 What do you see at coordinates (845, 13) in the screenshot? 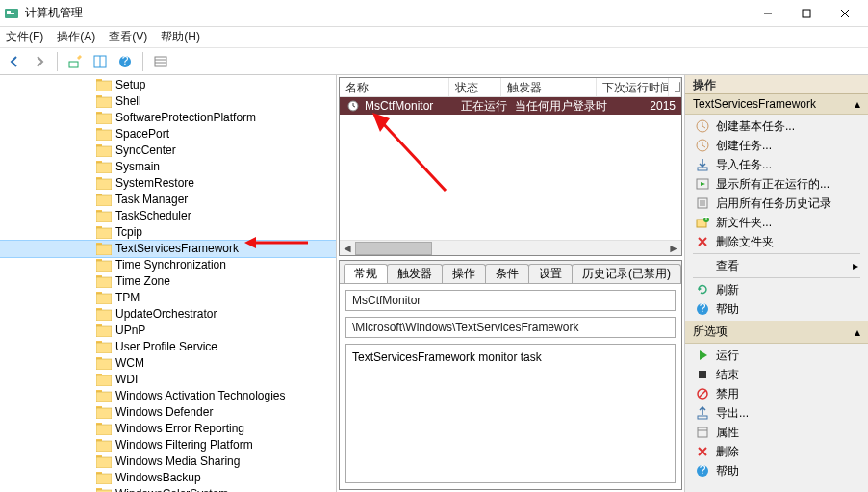
I see `close-button` at bounding box center [845, 13].